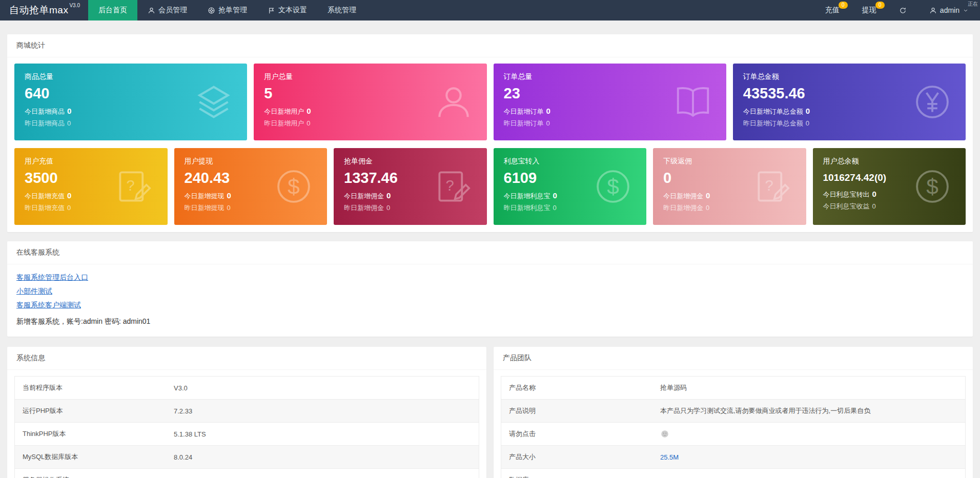 The width and height of the screenshot is (980, 478). What do you see at coordinates (890, 161) in the screenshot?
I see `stat-card-title: 用户总余额` at bounding box center [890, 161].